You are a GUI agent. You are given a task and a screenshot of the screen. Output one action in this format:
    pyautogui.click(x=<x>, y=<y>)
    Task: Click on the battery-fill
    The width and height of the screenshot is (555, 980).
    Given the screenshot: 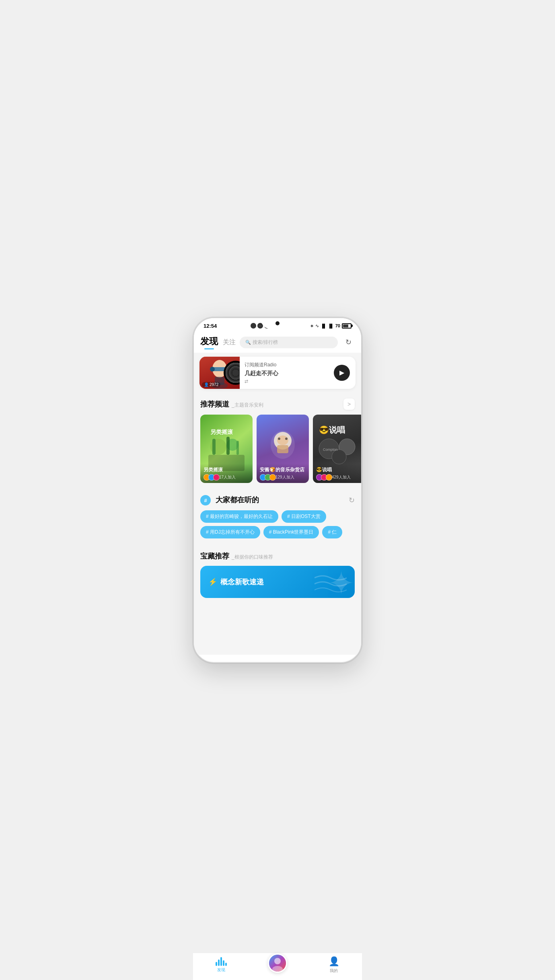 What is the action you would take?
    pyautogui.click(x=346, y=326)
    